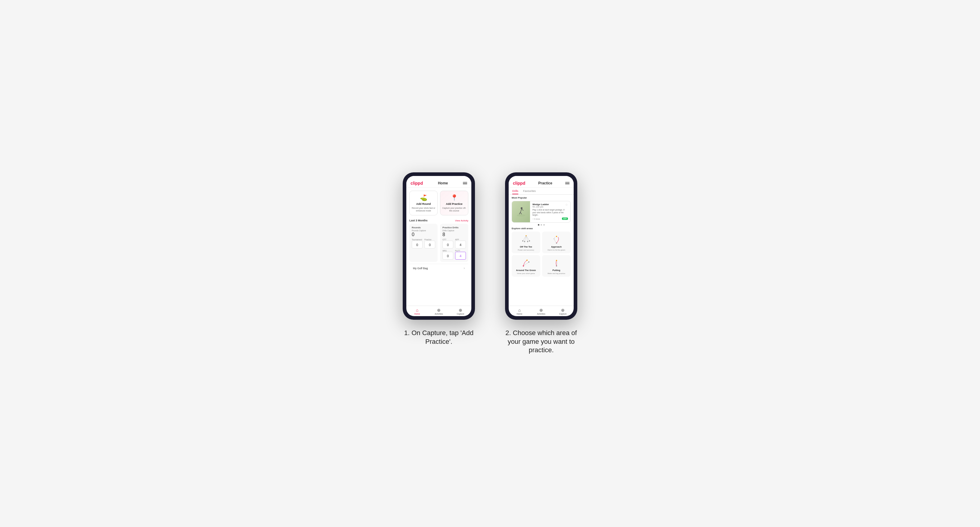 The image size is (980, 527). Describe the element at coordinates (423, 227) in the screenshot. I see `rounds-title: Rounds` at that location.